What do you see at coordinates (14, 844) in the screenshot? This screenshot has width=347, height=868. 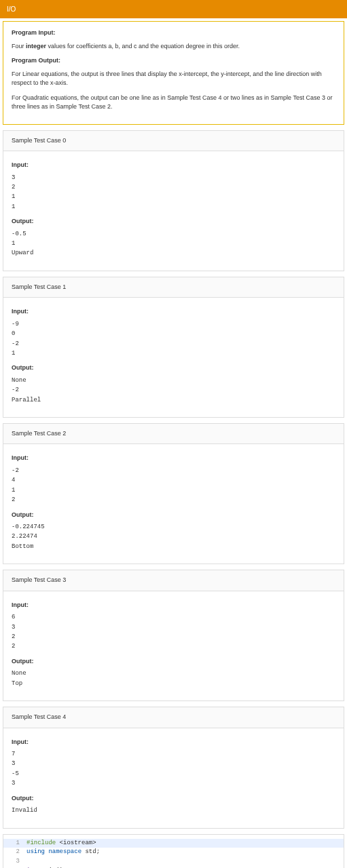 I see `line-number: 1` at bounding box center [14, 844].